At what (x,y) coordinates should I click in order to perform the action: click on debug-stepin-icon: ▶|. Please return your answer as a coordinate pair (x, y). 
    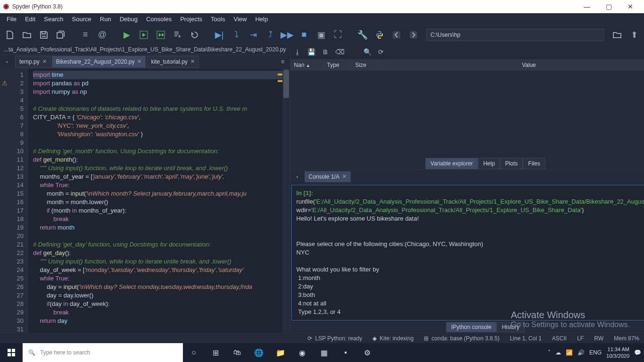
    Looking at the image, I should click on (219, 35).